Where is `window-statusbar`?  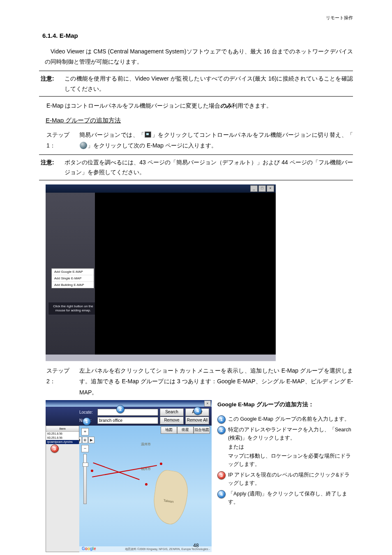
window-statusbar is located at coordinates (161, 358).